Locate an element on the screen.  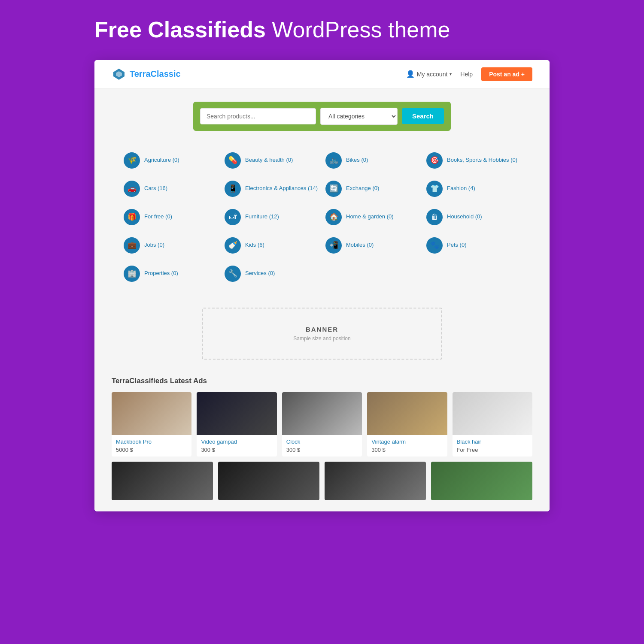
ad-title-ad1: Mackbook Pro is located at coordinates (152, 442).